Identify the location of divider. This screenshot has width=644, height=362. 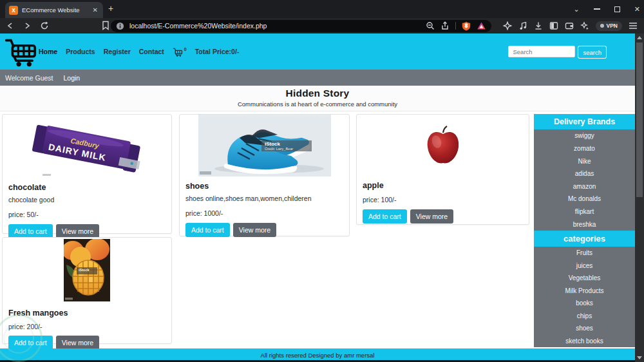
(456, 26).